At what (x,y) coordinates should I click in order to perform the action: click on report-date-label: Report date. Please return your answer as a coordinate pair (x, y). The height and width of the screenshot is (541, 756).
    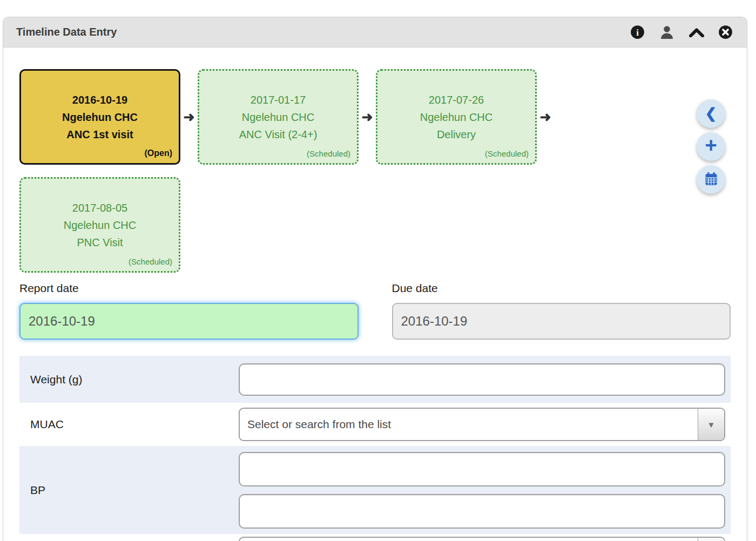
    Looking at the image, I should click on (189, 288).